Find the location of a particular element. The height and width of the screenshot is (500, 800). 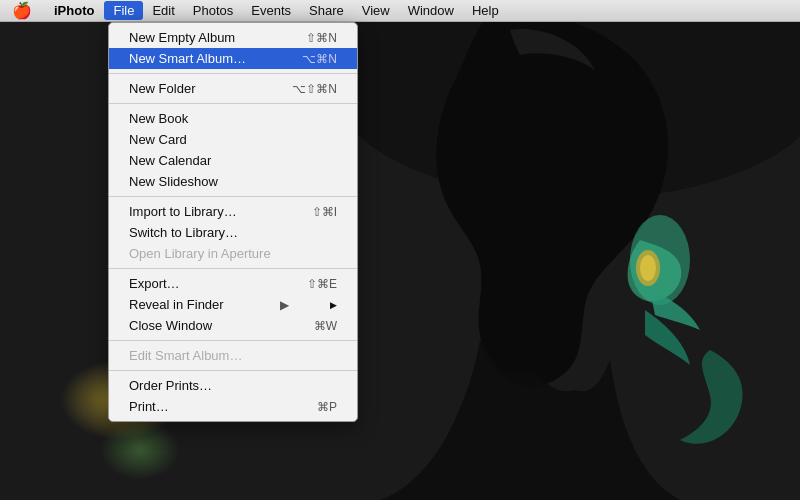

reveal-finder-label: Reveal in Finder is located at coordinates (176, 304).